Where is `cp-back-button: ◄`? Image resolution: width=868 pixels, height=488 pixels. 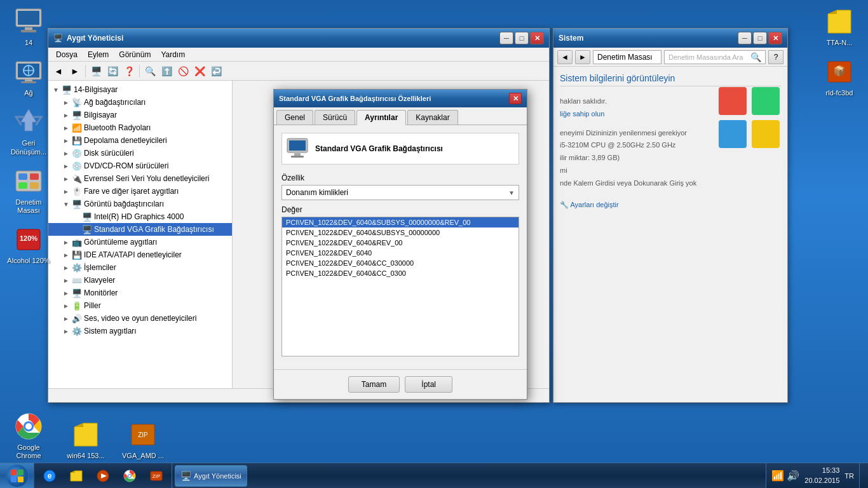 cp-back-button: ◄ is located at coordinates (565, 57).